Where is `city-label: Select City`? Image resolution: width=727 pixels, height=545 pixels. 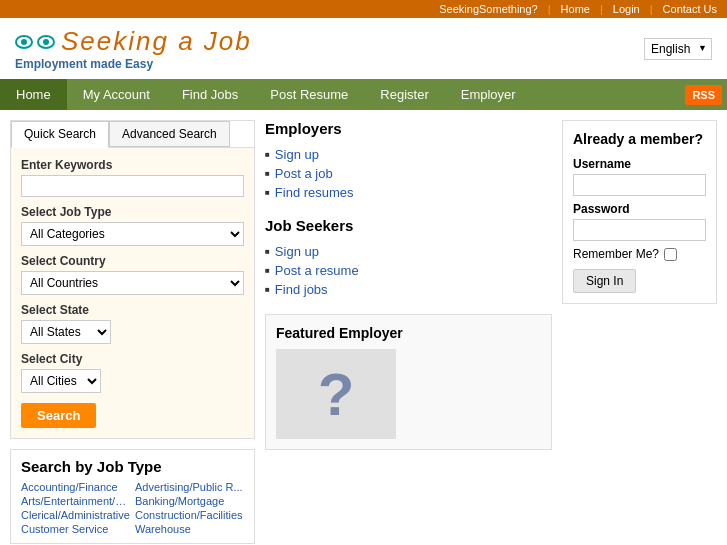 city-label: Select City is located at coordinates (132, 359).